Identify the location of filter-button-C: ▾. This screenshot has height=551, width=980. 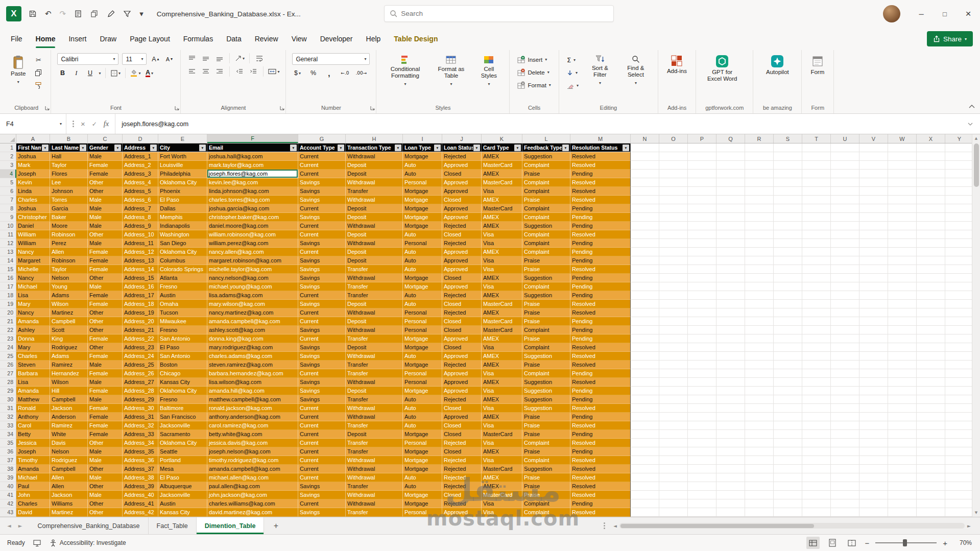
(117, 148).